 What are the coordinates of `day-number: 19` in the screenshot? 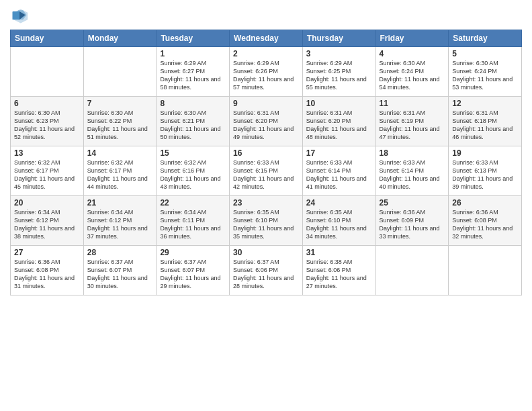 It's located at (485, 153).